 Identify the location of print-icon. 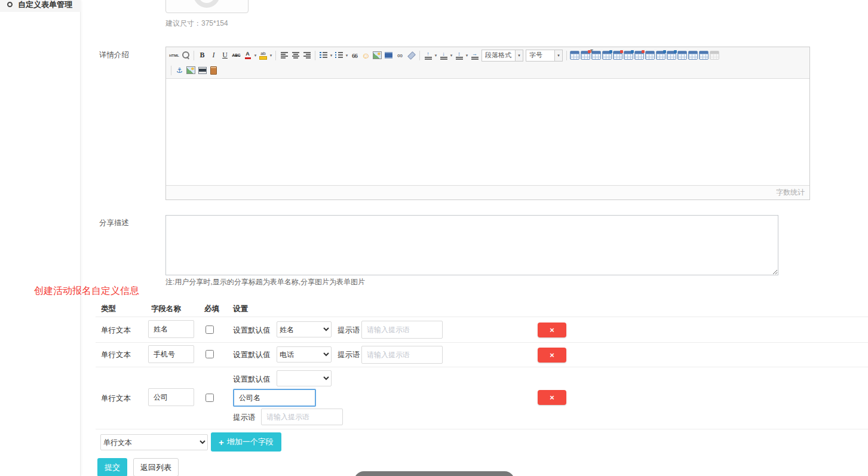
(202, 70).